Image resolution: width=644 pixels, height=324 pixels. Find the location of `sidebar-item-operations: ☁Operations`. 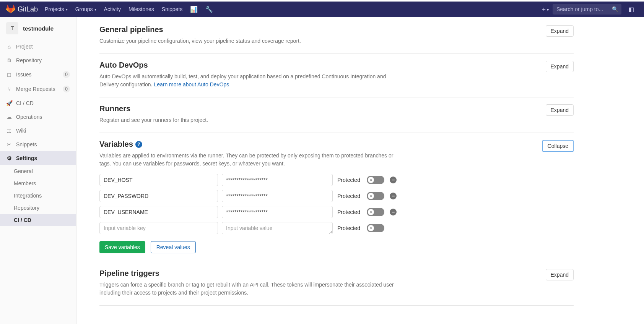

sidebar-item-operations: ☁Operations is located at coordinates (38, 117).